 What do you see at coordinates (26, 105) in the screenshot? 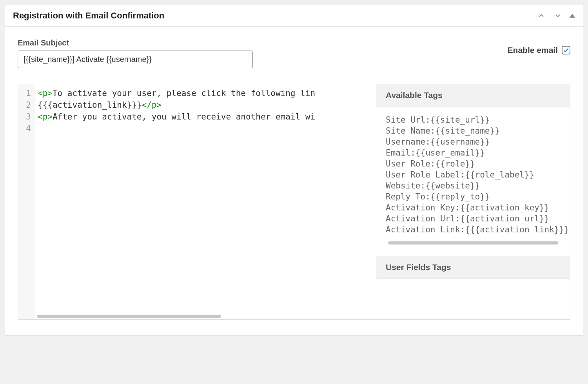
I see `line-number: 2` at bounding box center [26, 105].